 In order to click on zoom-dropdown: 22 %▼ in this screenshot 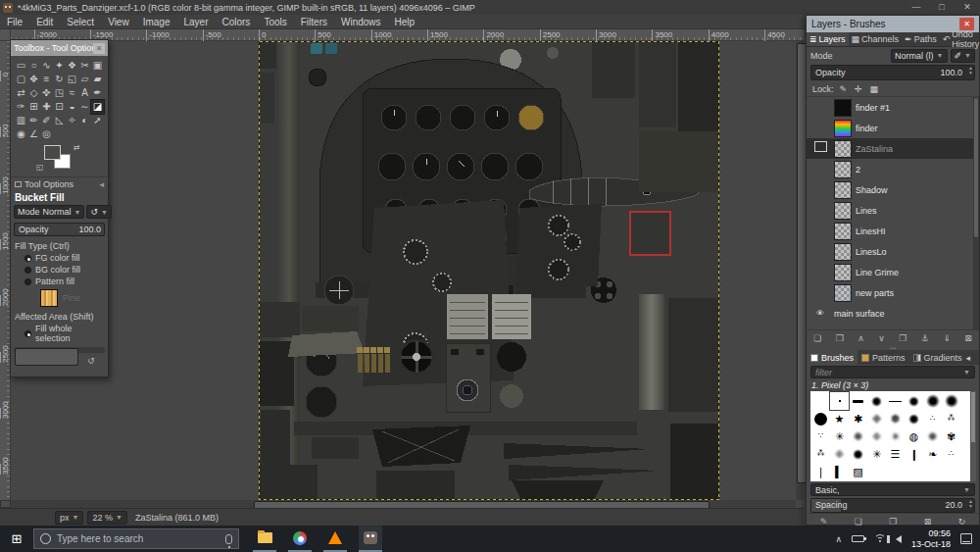, I will do `click(107, 518)`.